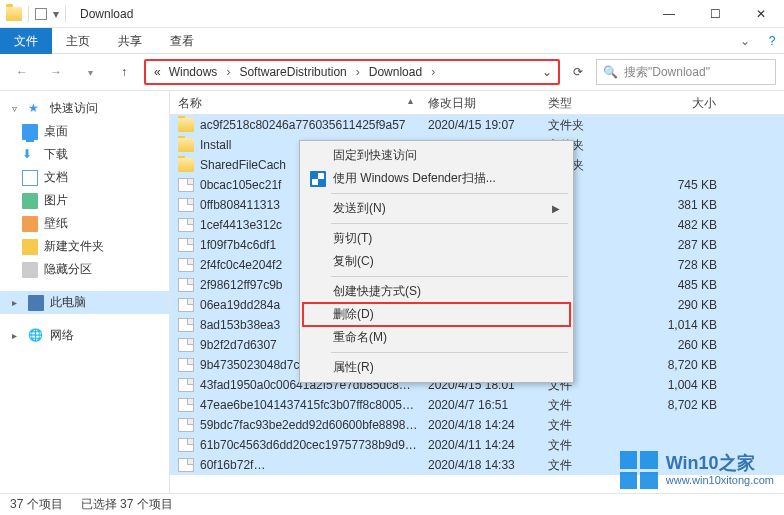 The image size is (784, 515). Describe the element at coordinates (309, 425) in the screenshot. I see `file-name: 59bdc7fac93be2edd92d60600bfe8898…` at that location.